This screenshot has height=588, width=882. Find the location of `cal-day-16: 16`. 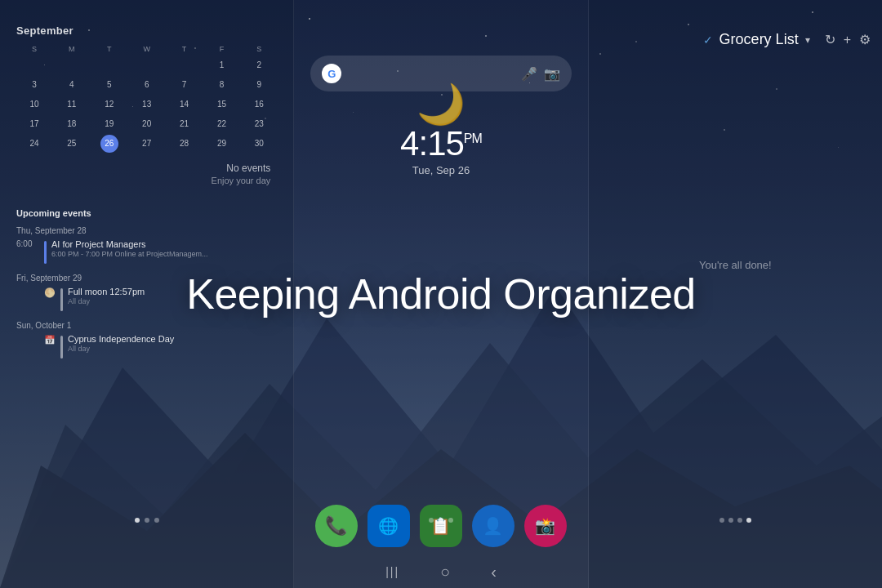

cal-day-16: 16 is located at coordinates (259, 105).